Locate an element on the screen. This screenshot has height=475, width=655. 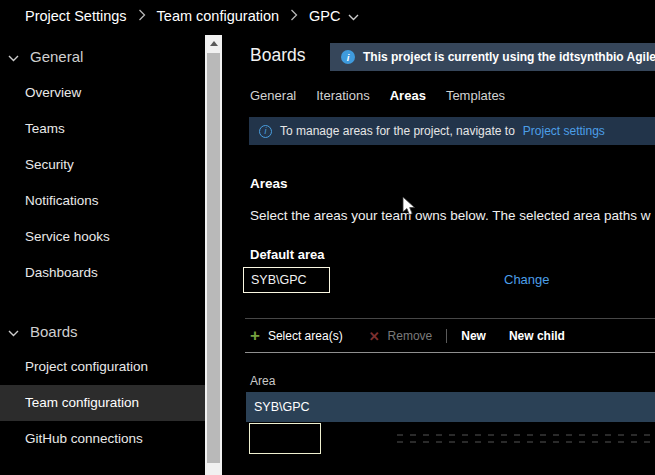
process-info-banner: i This project is currently using the id… is located at coordinates (492, 57).